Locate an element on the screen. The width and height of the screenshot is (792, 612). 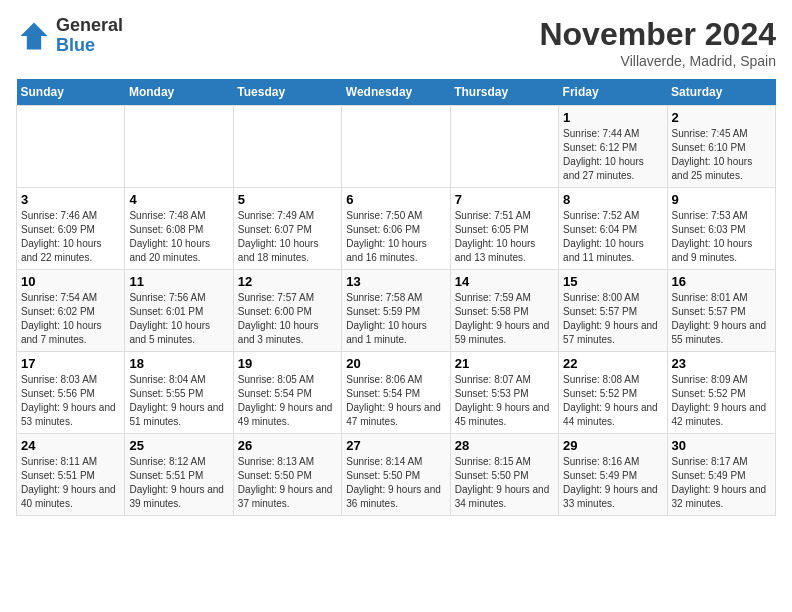
calendar-cell: 9Sunrise: 7:53 AM Sunset: 6:03 PM Daylig… is located at coordinates (721, 229).